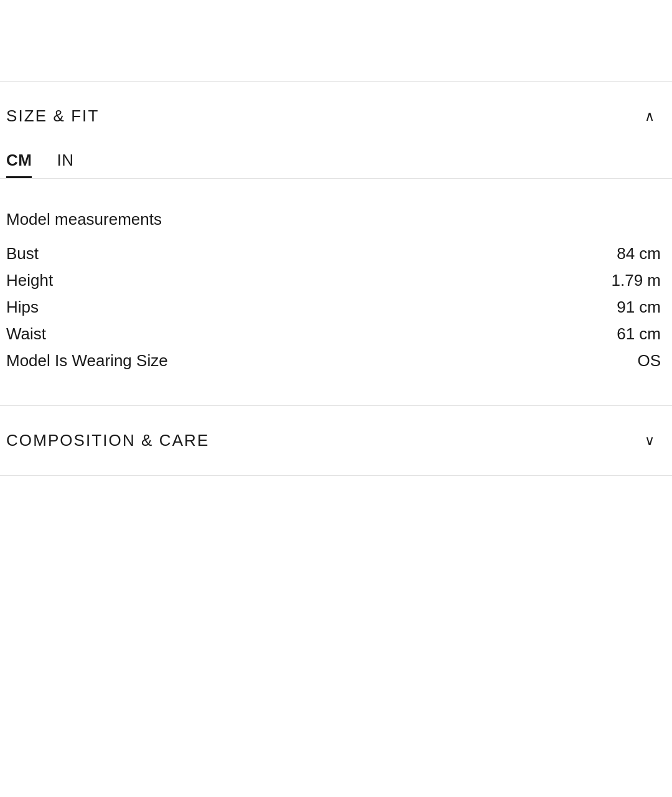 This screenshot has height=797, width=672. I want to click on measurement-value-bust: 84 cm, so click(641, 254).